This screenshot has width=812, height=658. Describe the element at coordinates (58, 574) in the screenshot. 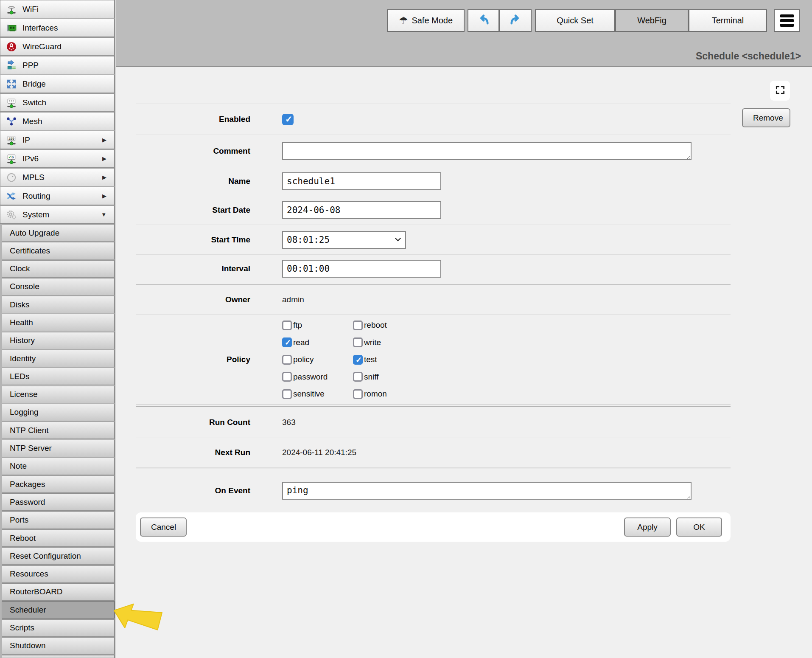

I see `sidebar-subitem: Resources` at that location.